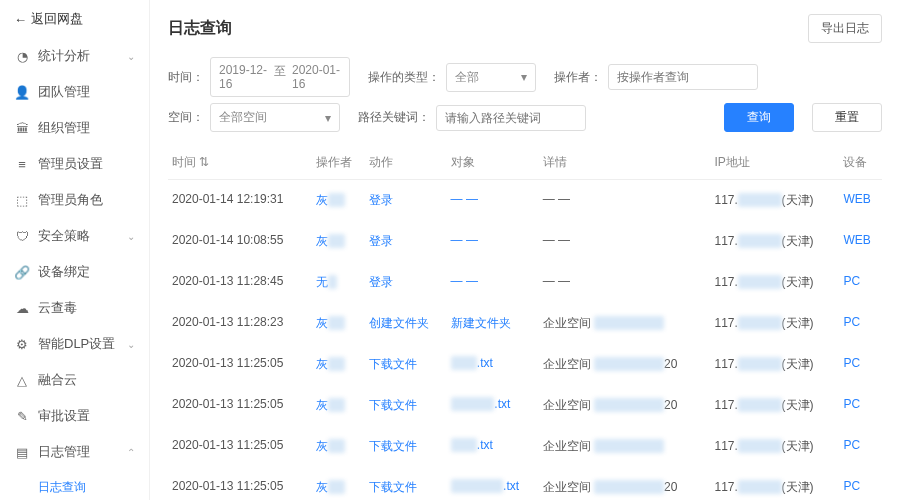  Describe the element at coordinates (525, 98) in the screenshot. I see `filter-bar: 时间： 2019-12-16 至 2020-01-16 操作的类型： 全部▾ 操…` at that location.